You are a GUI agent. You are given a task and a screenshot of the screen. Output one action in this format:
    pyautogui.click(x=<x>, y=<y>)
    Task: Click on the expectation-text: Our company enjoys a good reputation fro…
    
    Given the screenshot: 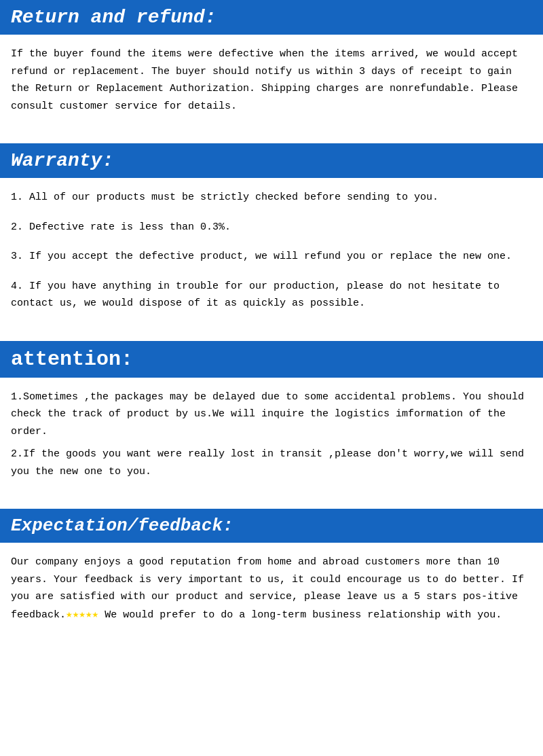 What is the action you would take?
    pyautogui.click(x=272, y=589)
    